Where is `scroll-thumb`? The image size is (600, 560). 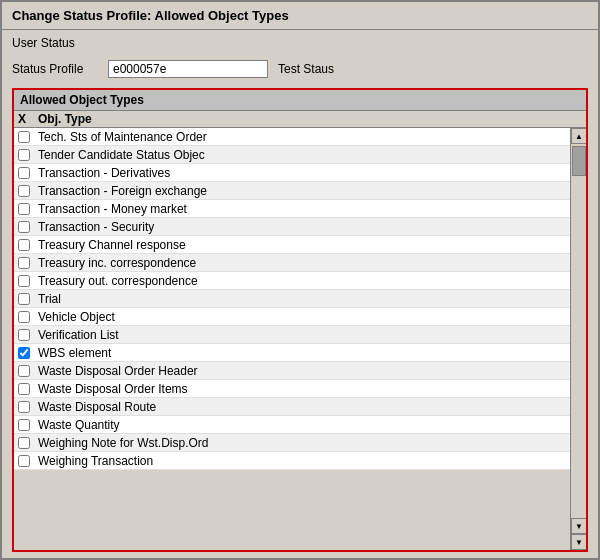 scroll-thumb is located at coordinates (579, 161).